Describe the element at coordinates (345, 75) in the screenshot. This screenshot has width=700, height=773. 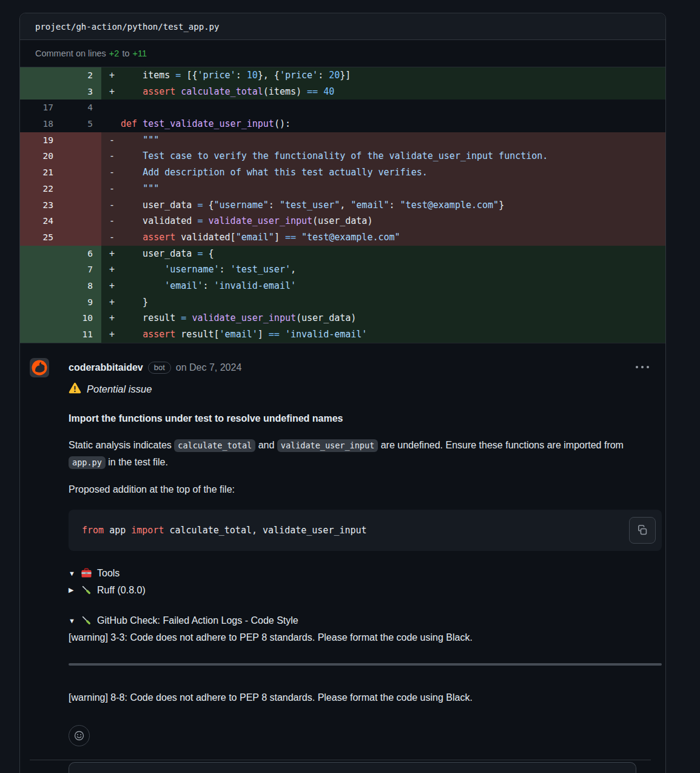
I see `code-token: }]` at that location.